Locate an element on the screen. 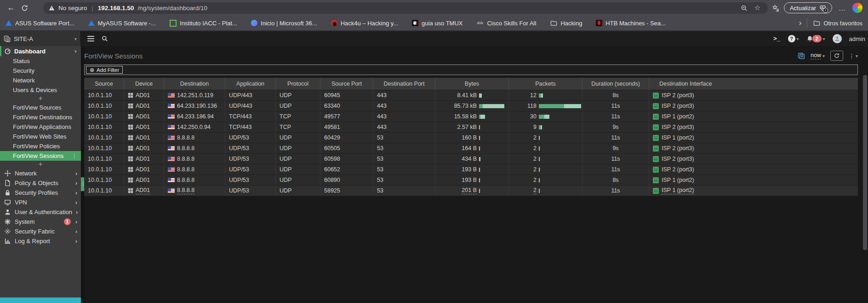 The image size is (868, 303). bookmark-instituto-iacc-plat: Instituto IACC - Plat... is located at coordinates (203, 23).